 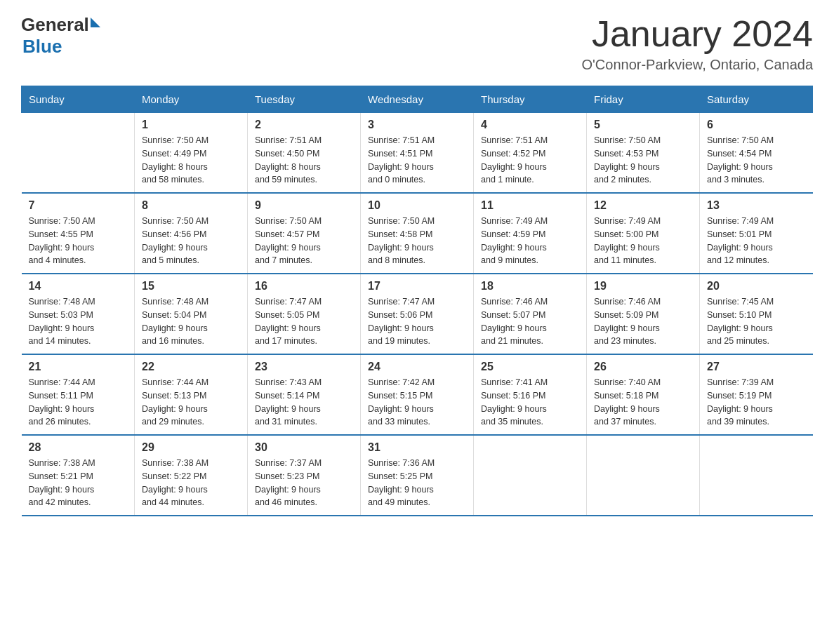 I want to click on calendar-cell: 30Sunrise: 7:37 AM Sunset: 5:23 PM Dayli…, so click(x=305, y=476).